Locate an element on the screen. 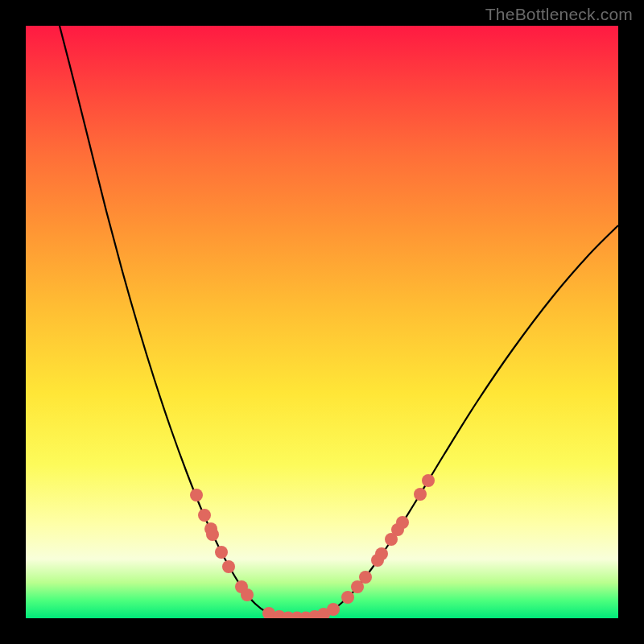  curve-markers is located at coordinates (312, 546).